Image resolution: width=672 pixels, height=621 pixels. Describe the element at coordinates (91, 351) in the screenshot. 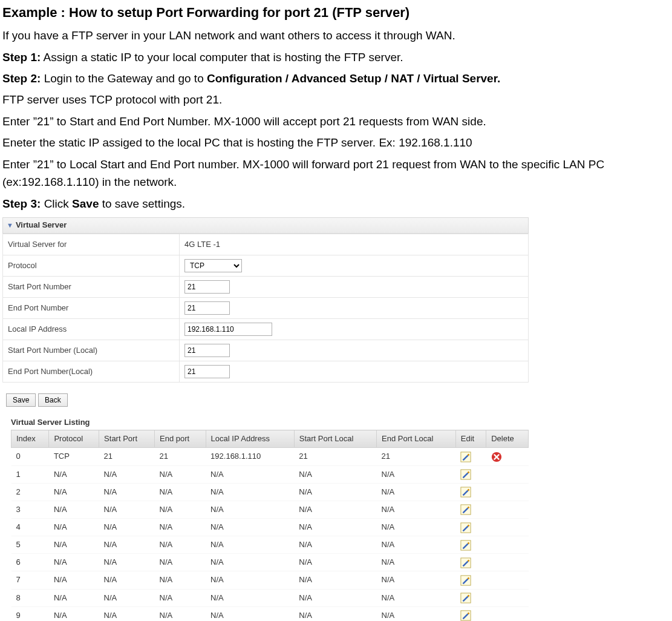

I see `label-start-port-local: Start Port Number (Local)` at that location.